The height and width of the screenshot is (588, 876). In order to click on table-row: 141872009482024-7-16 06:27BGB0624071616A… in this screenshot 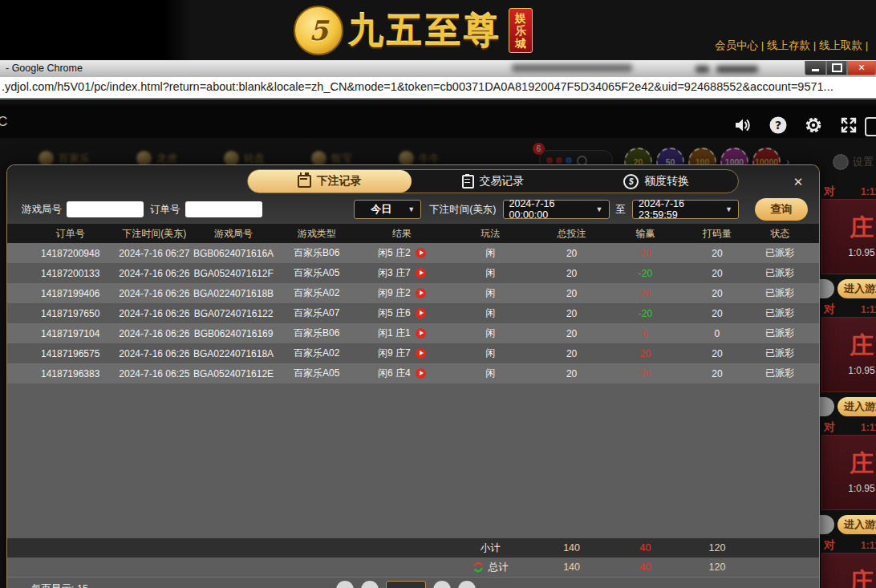, I will do `click(413, 253)`.